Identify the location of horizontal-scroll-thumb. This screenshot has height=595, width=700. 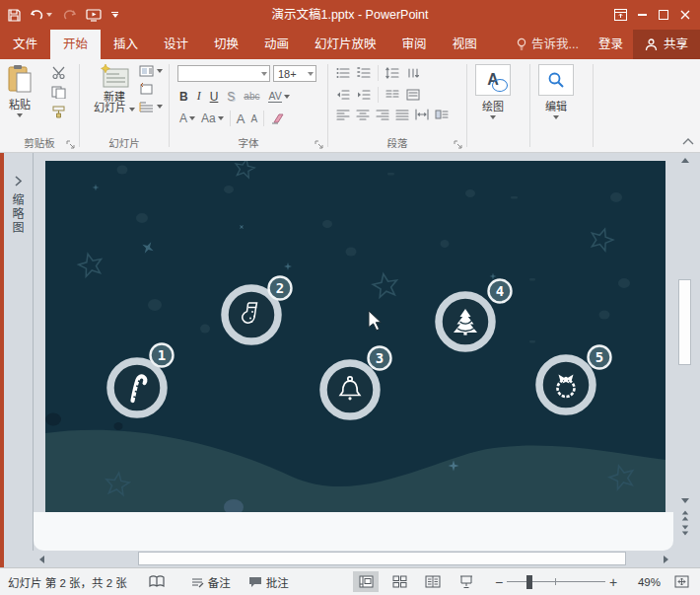
(383, 558).